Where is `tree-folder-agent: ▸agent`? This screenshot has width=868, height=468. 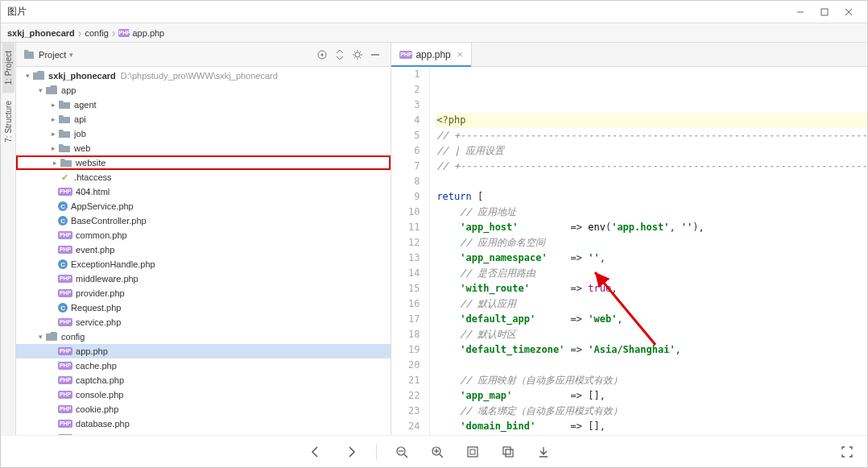
tree-folder-agent: ▸agent is located at coordinates (203, 105).